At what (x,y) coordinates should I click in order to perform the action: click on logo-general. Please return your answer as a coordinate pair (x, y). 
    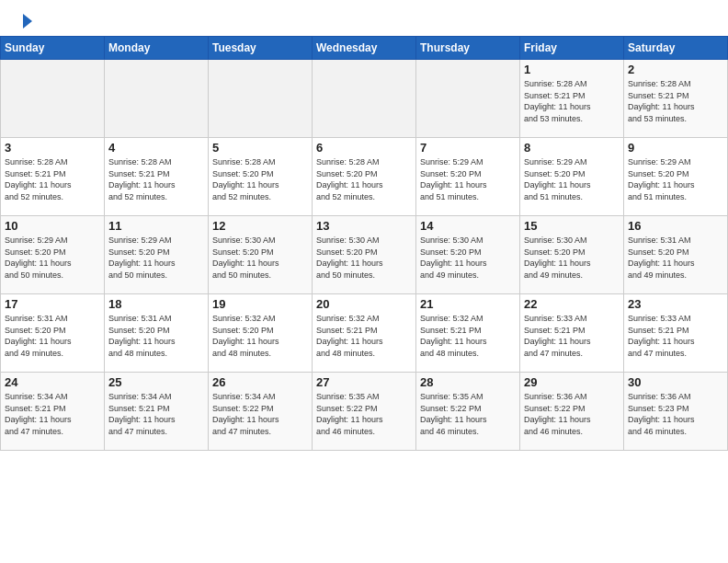
    Looking at the image, I should click on (25, 20).